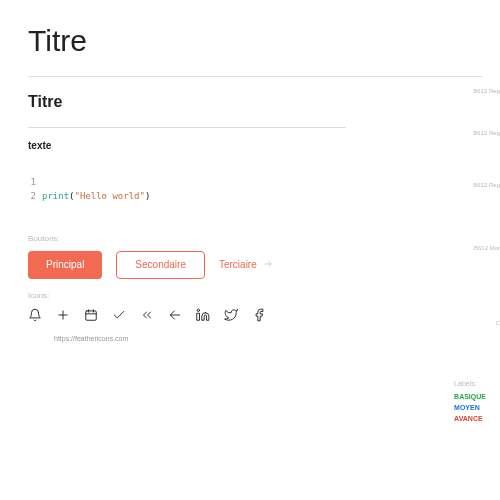 This screenshot has width=500, height=500. I want to click on code-keyword: print, so click(56, 196).